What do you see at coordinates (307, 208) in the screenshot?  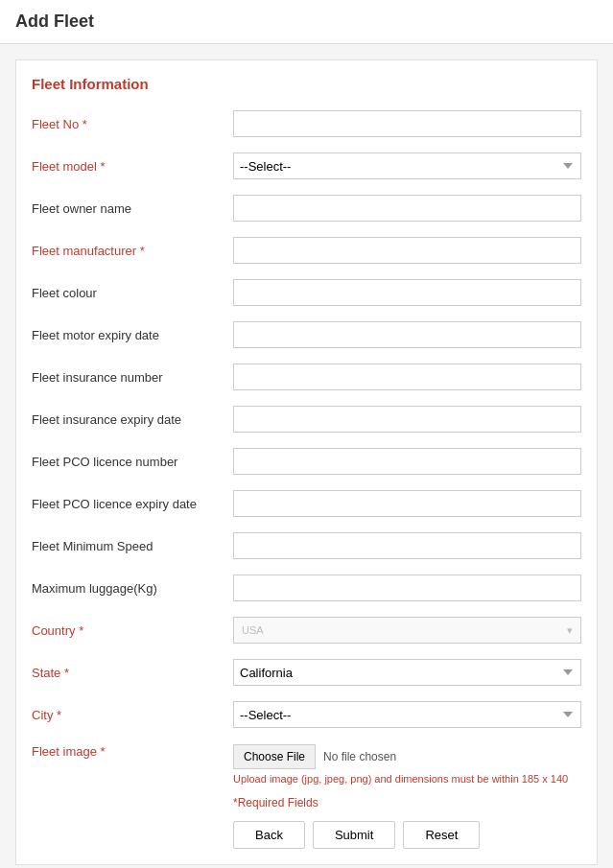 I see `fleet-owner-row: Fleet owner name` at bounding box center [307, 208].